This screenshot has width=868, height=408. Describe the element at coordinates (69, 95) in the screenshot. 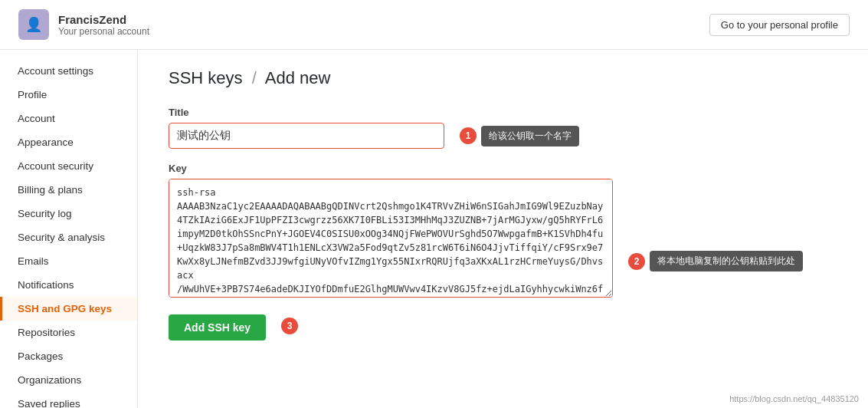

I see `sidebar-item-profile: Profile` at that location.